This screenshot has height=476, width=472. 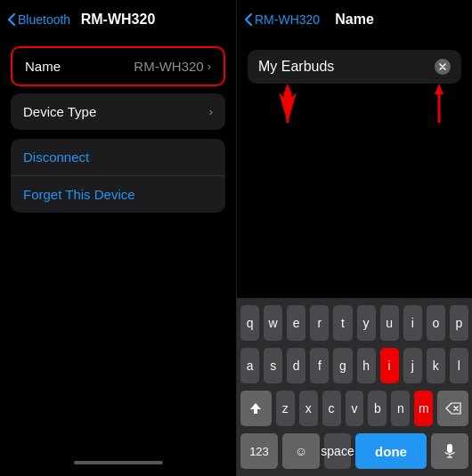 What do you see at coordinates (367, 323) in the screenshot?
I see `key-y: y` at bounding box center [367, 323].